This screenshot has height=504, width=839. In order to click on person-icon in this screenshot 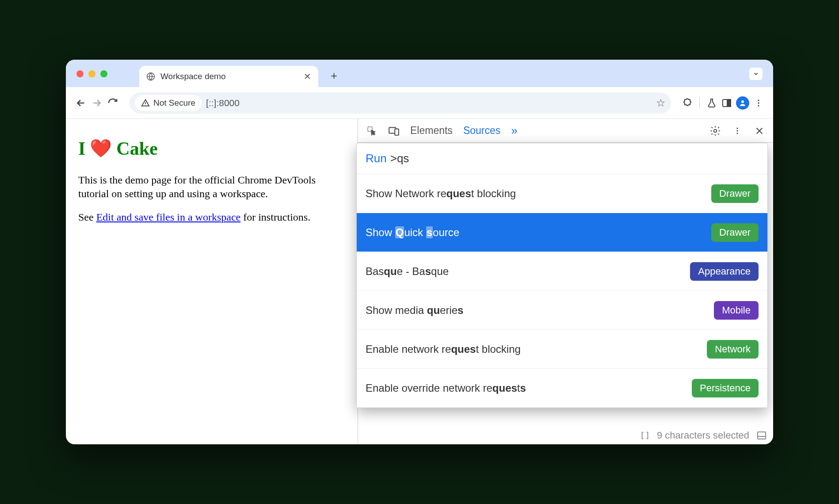, I will do `click(743, 103)`.